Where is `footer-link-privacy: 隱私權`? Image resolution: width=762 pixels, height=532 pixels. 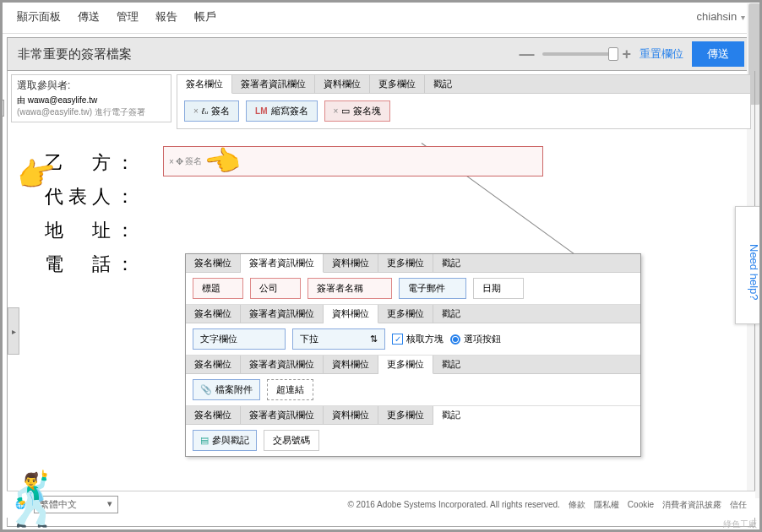
footer-link-privacy: 隱私權 is located at coordinates (607, 505).